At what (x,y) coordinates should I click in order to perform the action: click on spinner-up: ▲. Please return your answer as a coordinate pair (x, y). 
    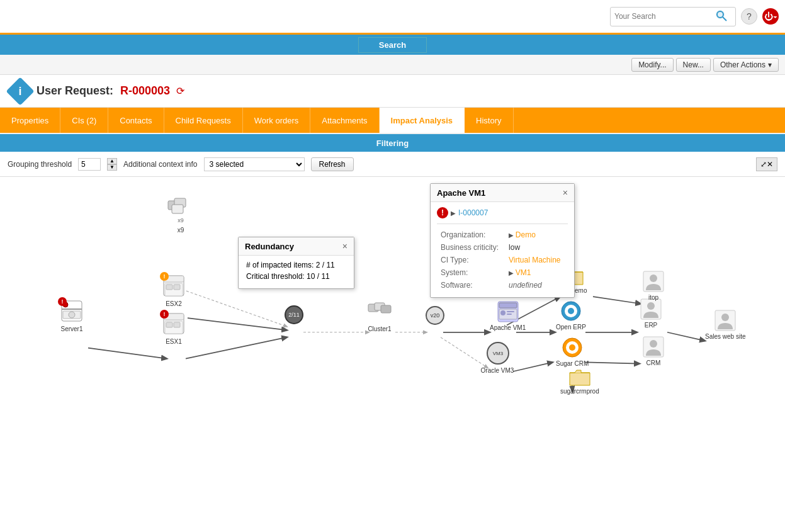
    Looking at the image, I should click on (112, 161).